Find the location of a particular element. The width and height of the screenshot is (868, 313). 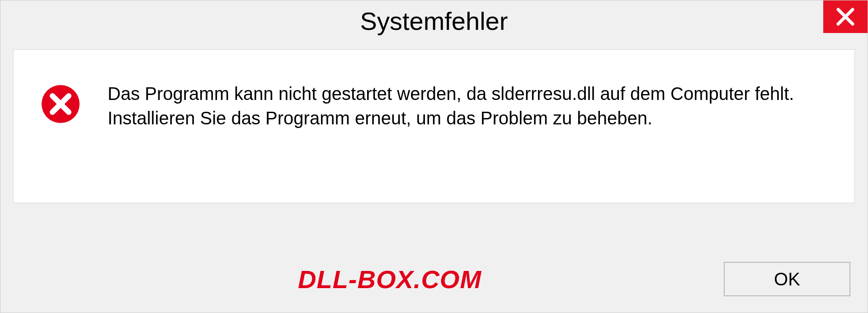

error-icon is located at coordinates (61, 104).